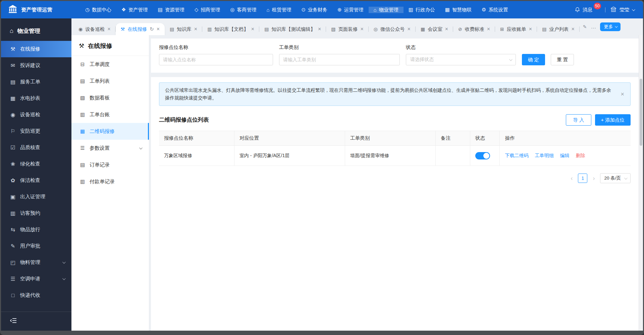 This screenshot has height=335, width=644. Describe the element at coordinates (495, 10) in the screenshot. I see `topnav-item-system-settings: ⚙ 系统设置` at that location.